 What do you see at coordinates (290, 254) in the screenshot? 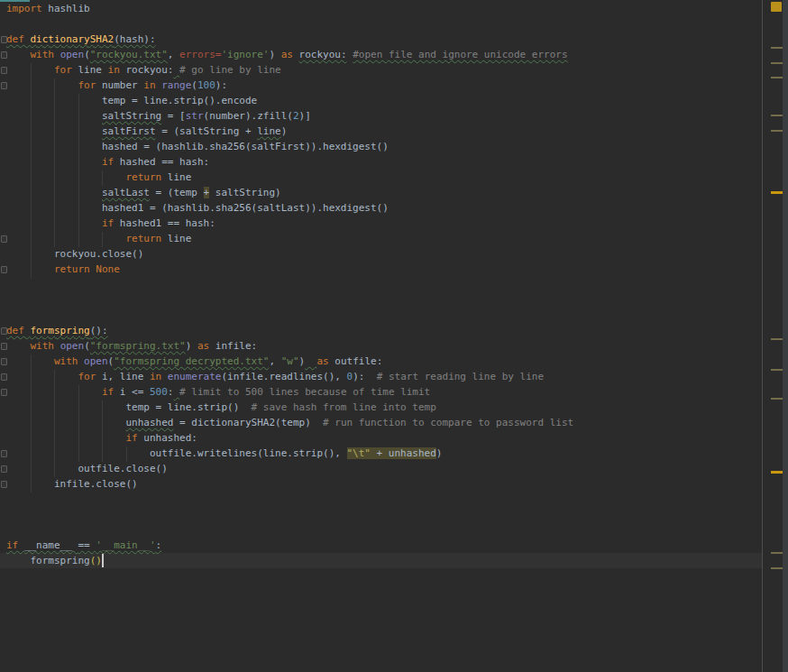
I see `code-line: rockyou.close()` at bounding box center [290, 254].